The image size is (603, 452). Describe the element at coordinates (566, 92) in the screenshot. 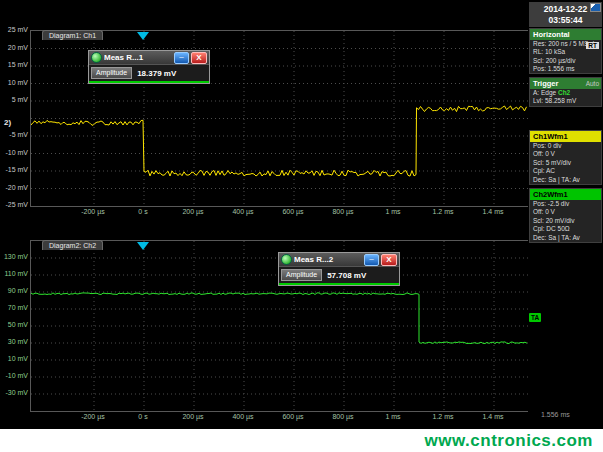

I see `trigger-panel: Trigger Auto A: Edge Ch2 Lvl: 58.258 mV` at that location.